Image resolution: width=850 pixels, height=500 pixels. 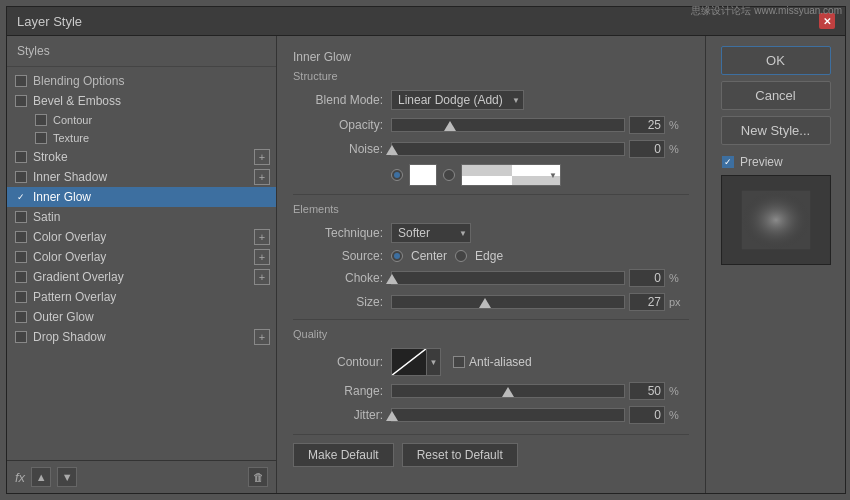 What do you see at coordinates (262, 177) in the screenshot?
I see `inner-shadow-add-btn: +` at bounding box center [262, 177].